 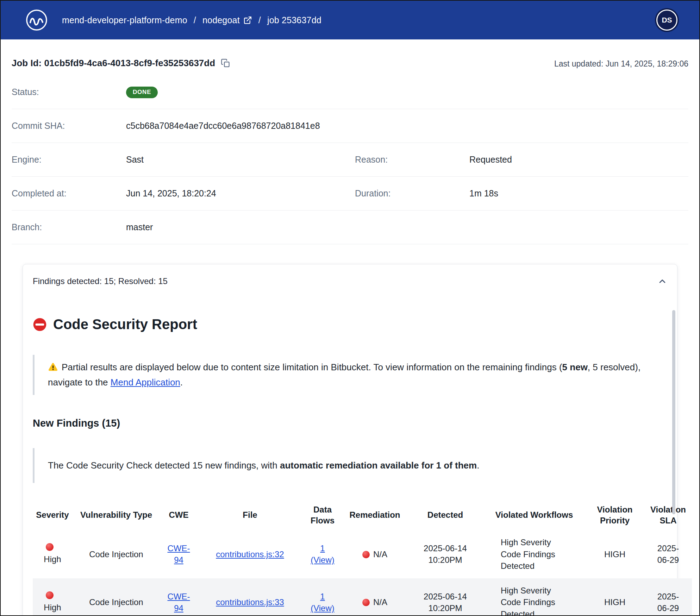 I want to click on branch-value: master, so click(x=240, y=227).